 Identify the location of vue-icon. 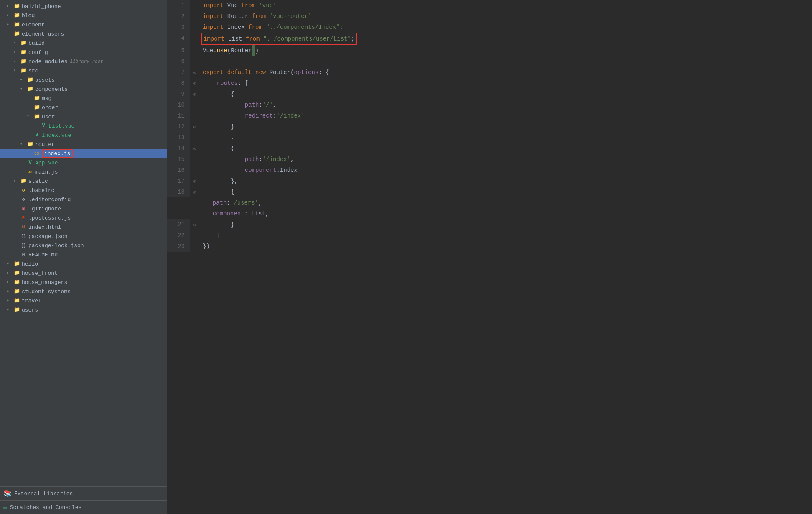
(37, 135).